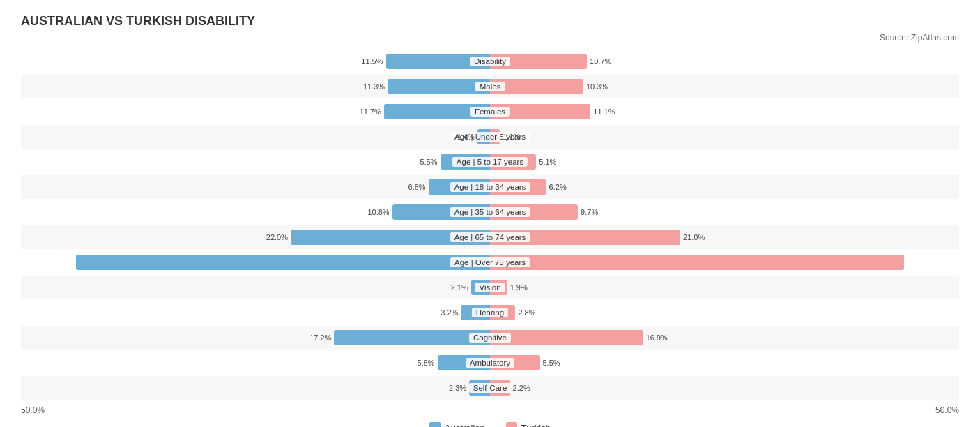 Image resolution: width=980 pixels, height=427 pixels. Describe the element at coordinates (558, 187) in the screenshot. I see `right-bar-value: 6.2%` at that location.